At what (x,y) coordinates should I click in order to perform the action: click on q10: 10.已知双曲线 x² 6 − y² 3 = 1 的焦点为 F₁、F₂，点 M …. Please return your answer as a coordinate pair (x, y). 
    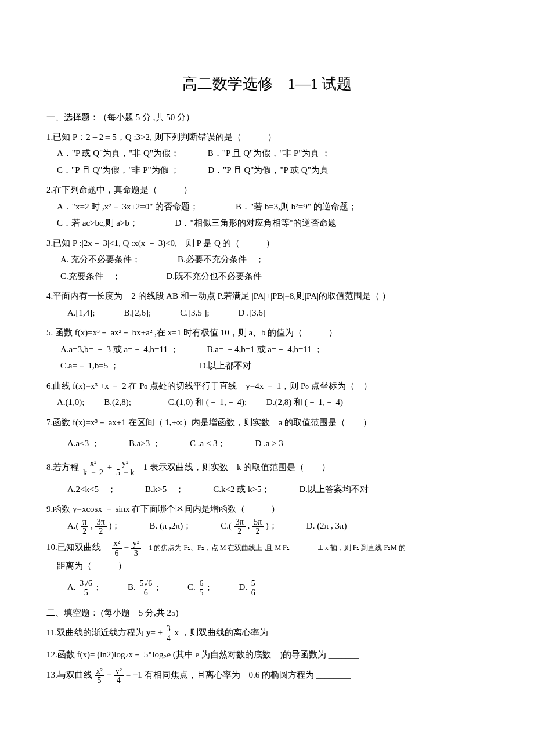
    Looking at the image, I should click on (267, 568).